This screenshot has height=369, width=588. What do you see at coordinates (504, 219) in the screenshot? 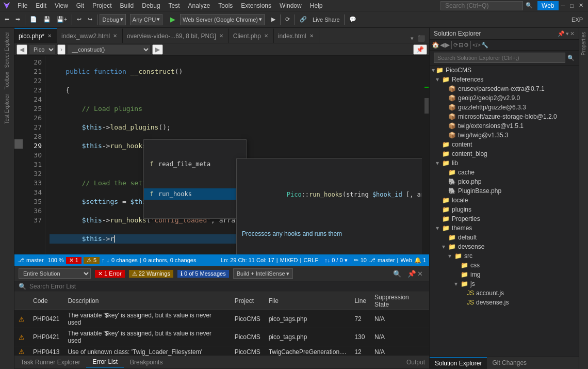
I see `list-item: 📁Properties` at bounding box center [504, 219].